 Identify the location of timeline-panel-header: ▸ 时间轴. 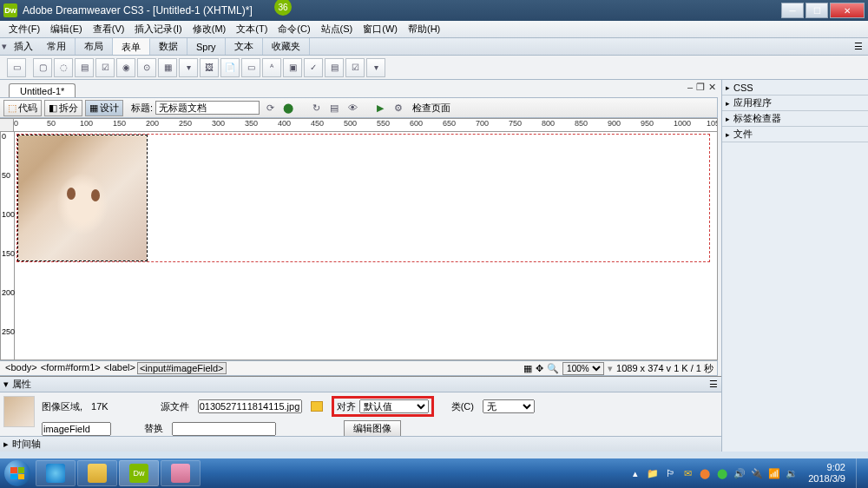
(361, 444).